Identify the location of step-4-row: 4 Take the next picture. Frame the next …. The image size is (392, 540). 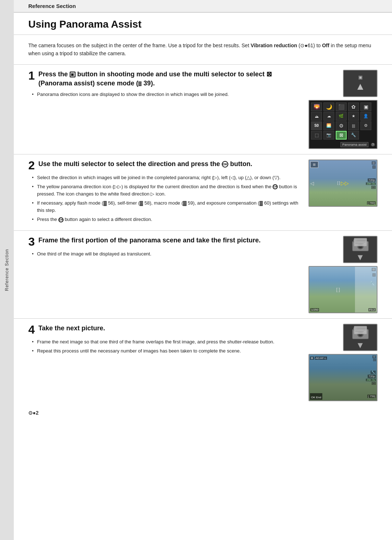
(203, 363).